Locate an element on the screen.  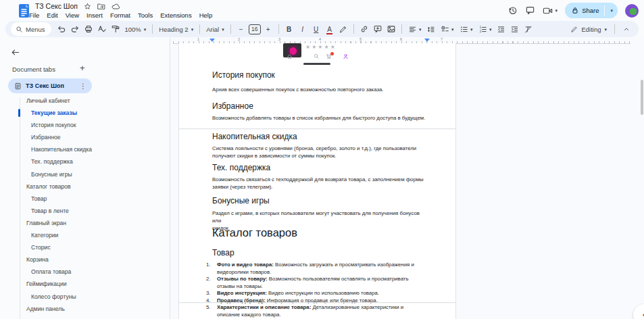
menu-item: Format is located at coordinates (120, 15).